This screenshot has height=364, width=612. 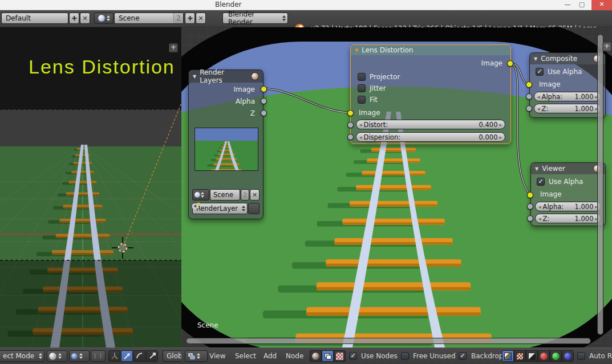 I want to click on delete-layout-button: ✕, so click(x=85, y=18).